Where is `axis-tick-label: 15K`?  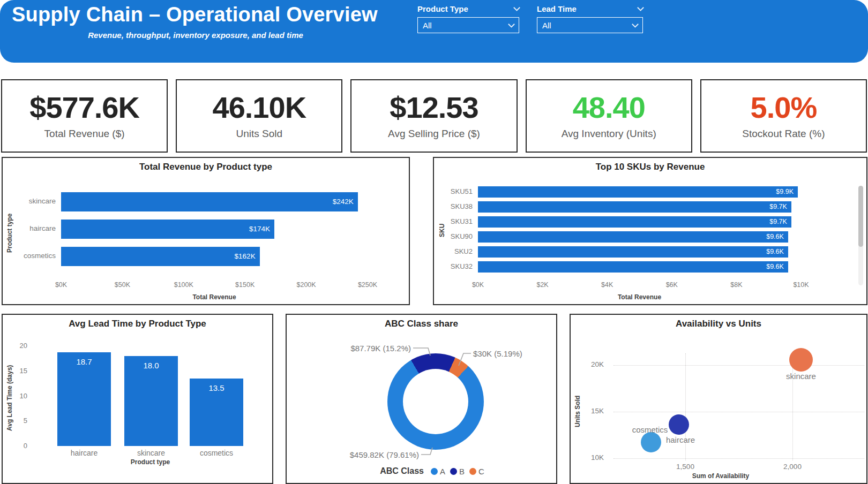 axis-tick-label: 15K is located at coordinates (595, 411).